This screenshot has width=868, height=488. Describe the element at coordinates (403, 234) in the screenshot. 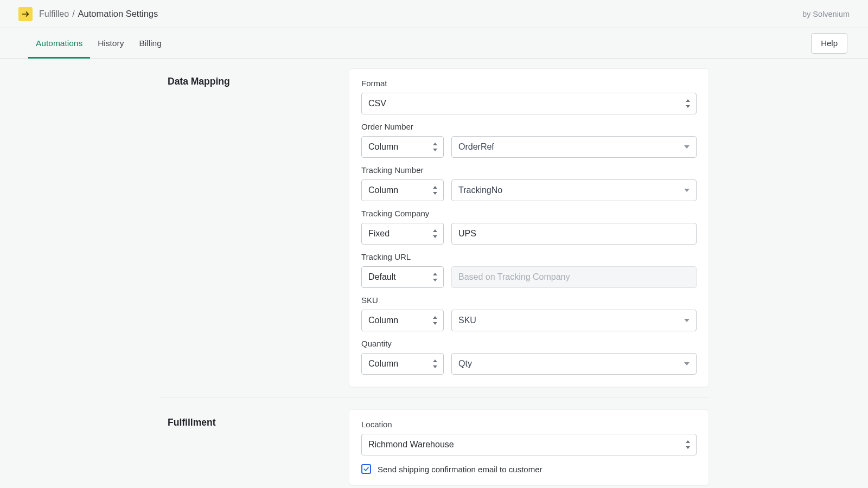

I see `company-source-select: Fixed` at that location.